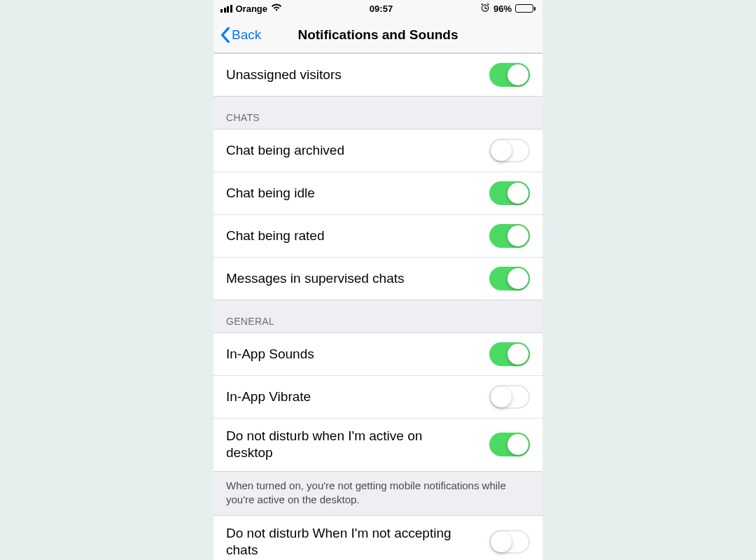 This screenshot has width=756, height=560. Describe the element at coordinates (246, 35) in the screenshot. I see `back-label: Back` at that location.